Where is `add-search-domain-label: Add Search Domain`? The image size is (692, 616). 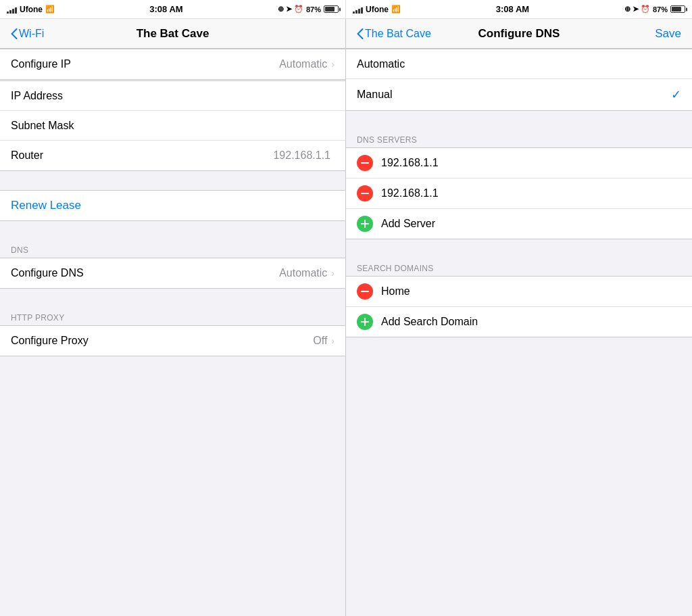 add-search-domain-label: Add Search Domain is located at coordinates (430, 322).